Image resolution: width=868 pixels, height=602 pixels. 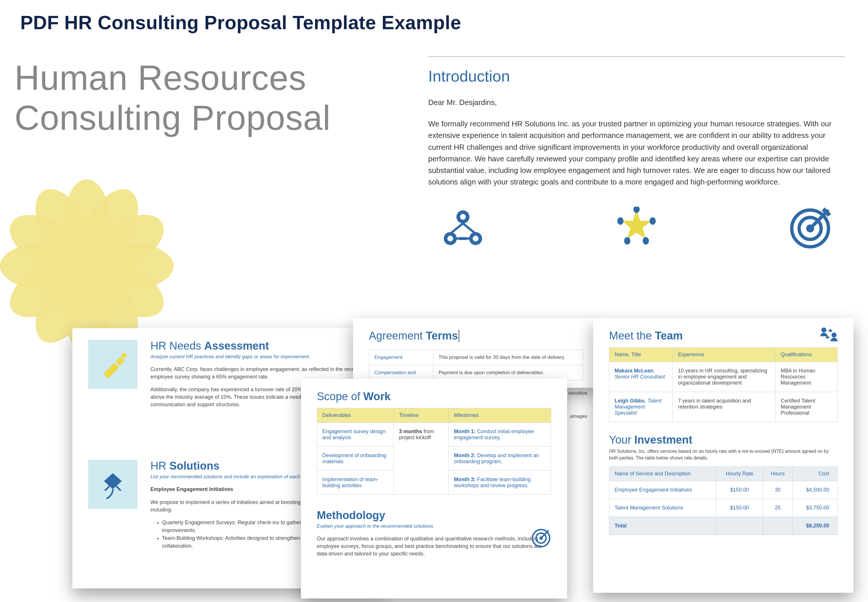 What do you see at coordinates (724, 377) in the screenshot?
I see `table-row: Makara McLean,Senior HR Consultant 10 ye…` at bounding box center [724, 377].